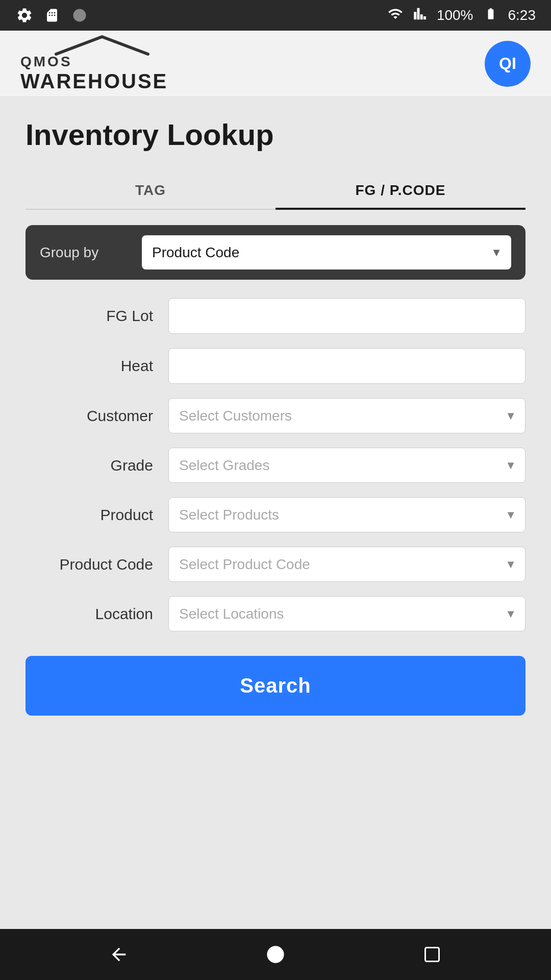  I want to click on search-button: Search, so click(276, 686).